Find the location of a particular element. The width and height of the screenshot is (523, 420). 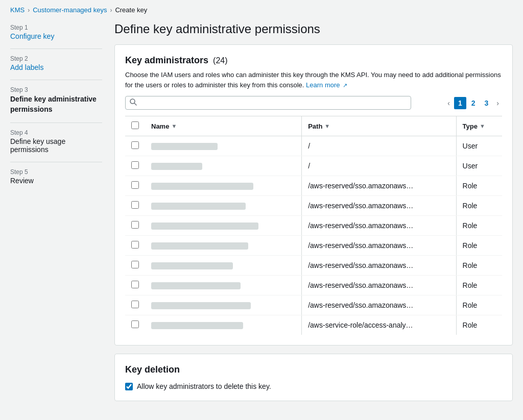

pagination: ‹ 1 2 3 › is located at coordinates (473, 103).